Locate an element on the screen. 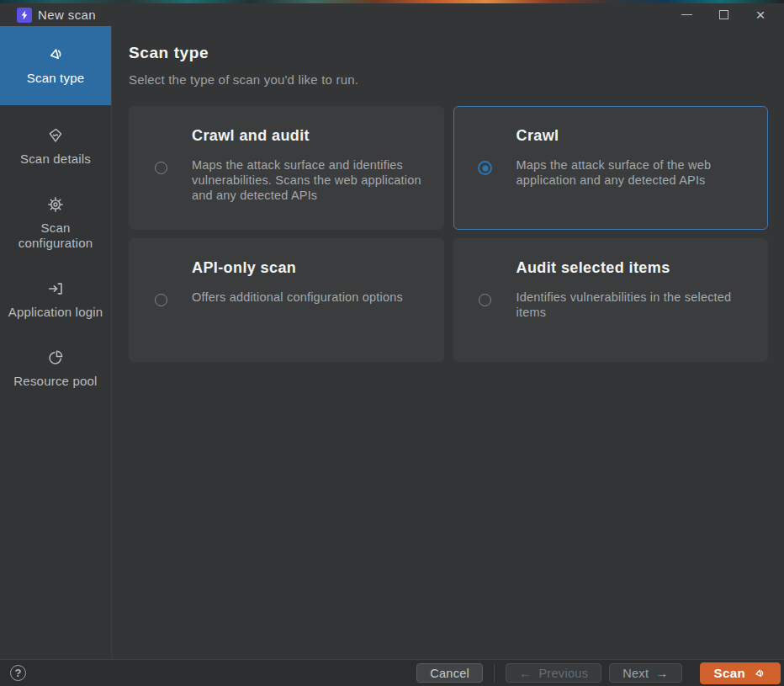 This screenshot has height=686, width=784. close-icon: × is located at coordinates (760, 15).